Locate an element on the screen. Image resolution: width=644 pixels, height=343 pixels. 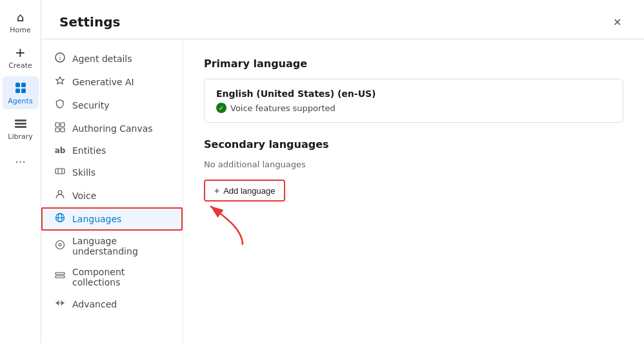
agents-icon is located at coordinates (21, 88).